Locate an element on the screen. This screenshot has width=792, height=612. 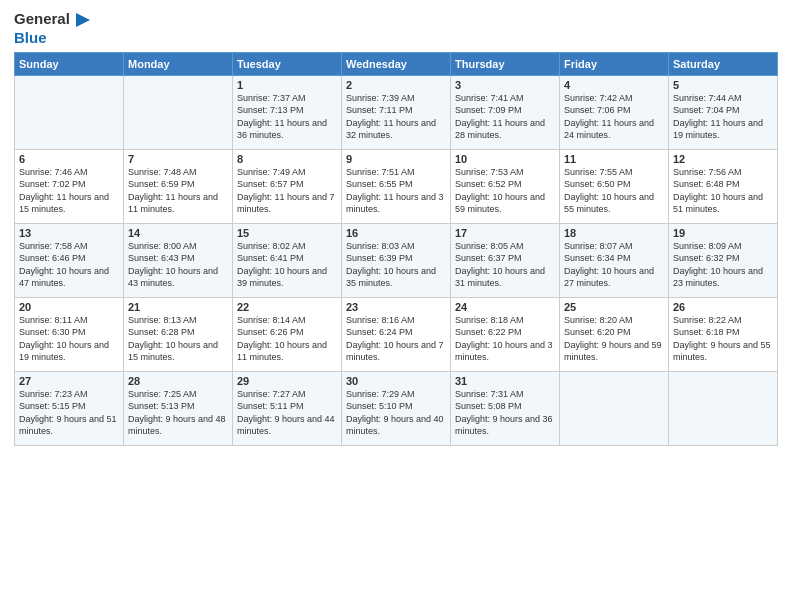
day-number: 26 is located at coordinates (723, 307).